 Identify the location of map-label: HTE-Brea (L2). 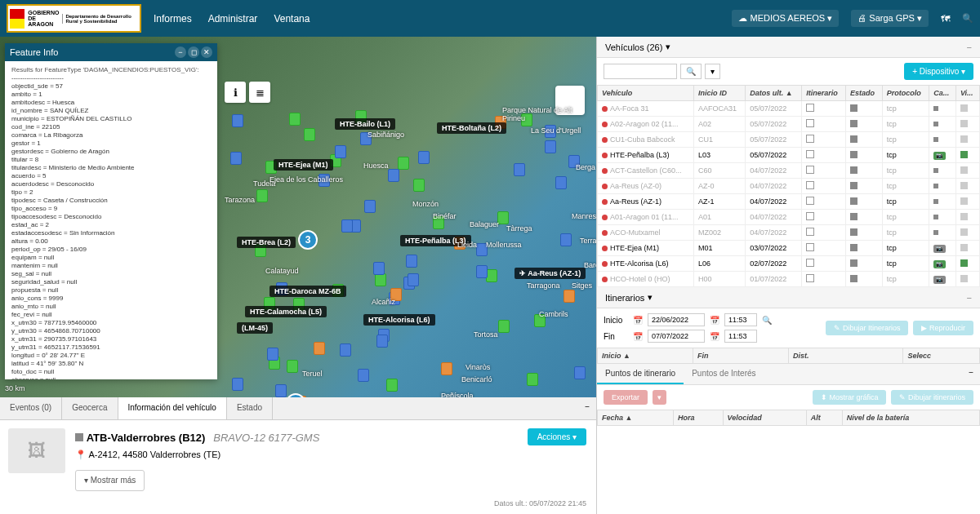
(266, 242).